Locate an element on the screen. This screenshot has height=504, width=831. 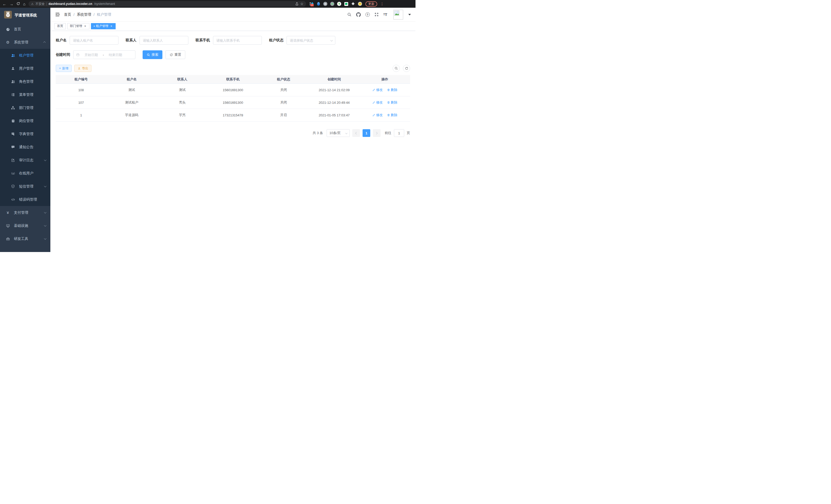
share-icon is located at coordinates (297, 4).